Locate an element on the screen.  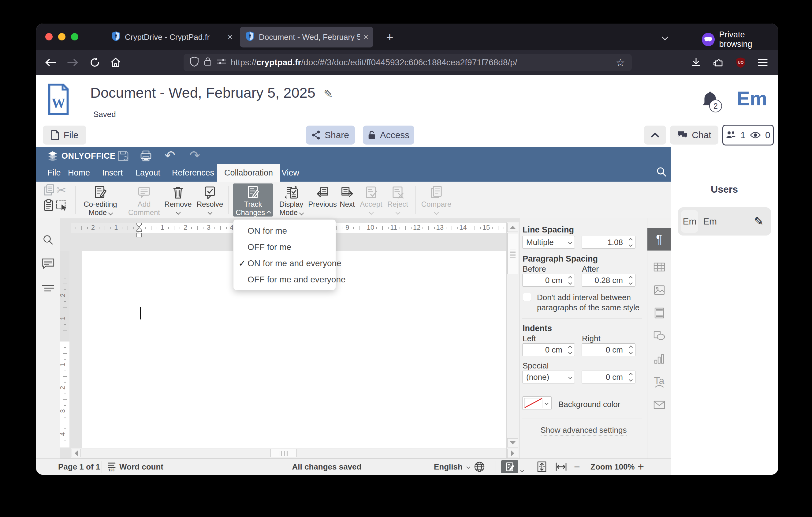
display-mode-button: Display Mode is located at coordinates (291, 200).